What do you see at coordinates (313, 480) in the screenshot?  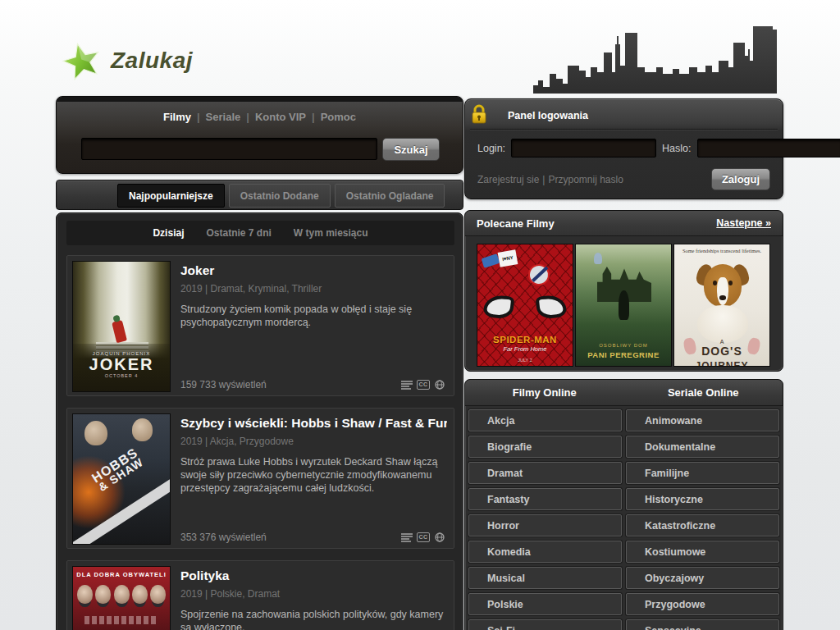 I see `movie-info: Szybcy i wściekli: Hobbs i Shaw / Fast &…` at bounding box center [313, 480].